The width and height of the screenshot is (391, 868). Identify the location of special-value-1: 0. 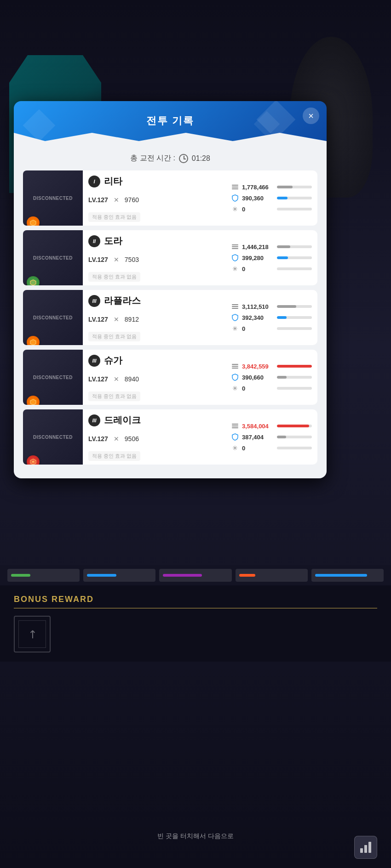
(258, 210).